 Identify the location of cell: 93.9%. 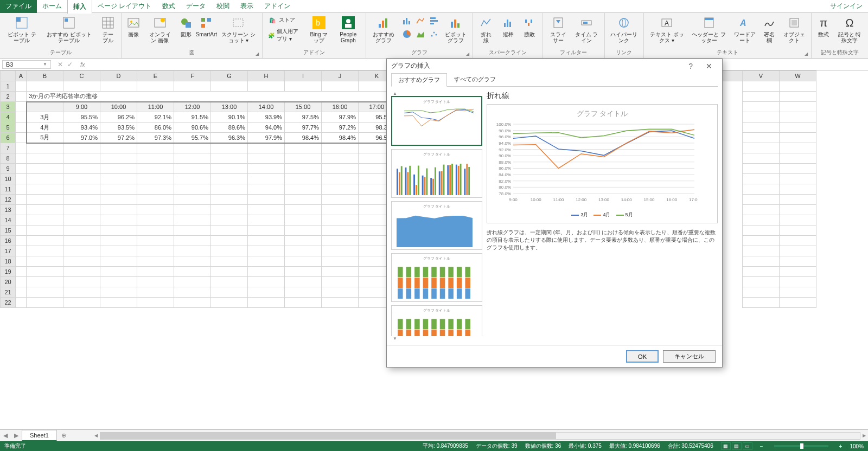
(266, 117).